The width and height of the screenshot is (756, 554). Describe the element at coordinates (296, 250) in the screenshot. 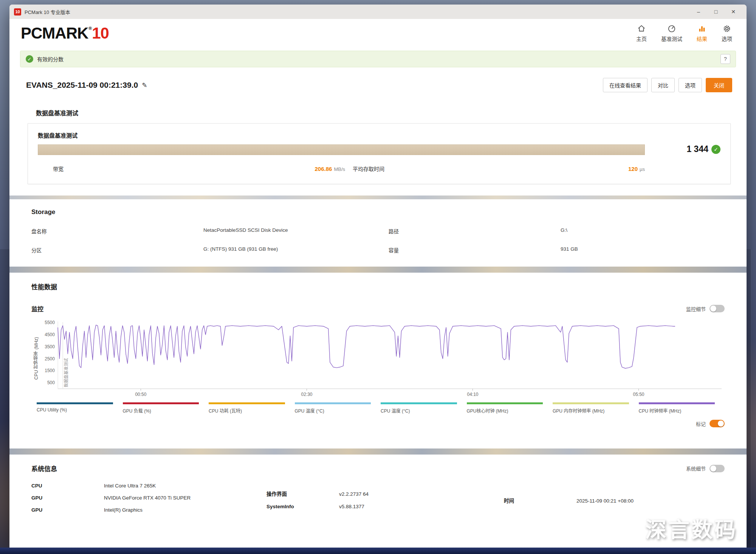

I see `storage-value: G: (NTFS) 931 GB (931 GB free)` at that location.